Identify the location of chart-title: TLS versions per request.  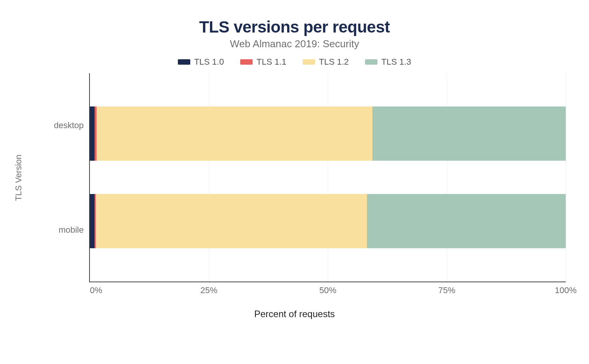
(294, 27).